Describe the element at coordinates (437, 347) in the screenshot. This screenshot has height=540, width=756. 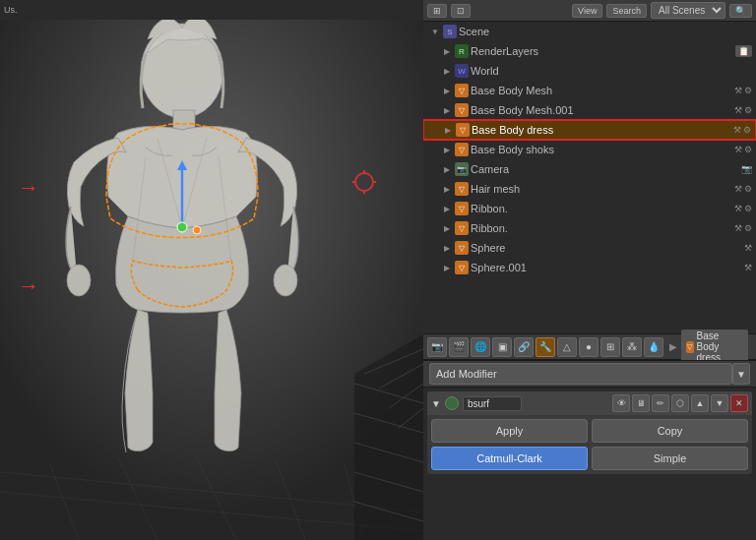
I see `props-btn-render: 📷` at that location.